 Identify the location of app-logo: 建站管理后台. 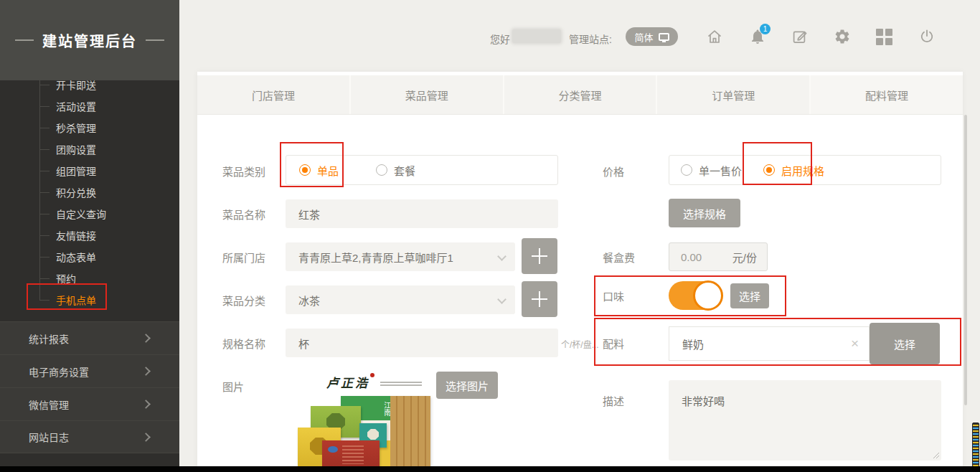
(90, 40).